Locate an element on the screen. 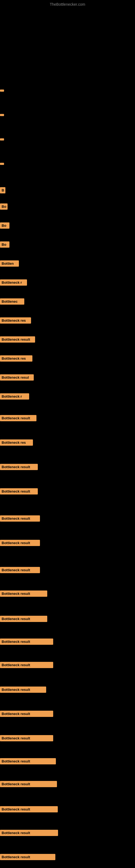 Image resolution: width=135 pixels, height=868 pixels. site-title: TheBottlenecker.com is located at coordinates (68, 4).